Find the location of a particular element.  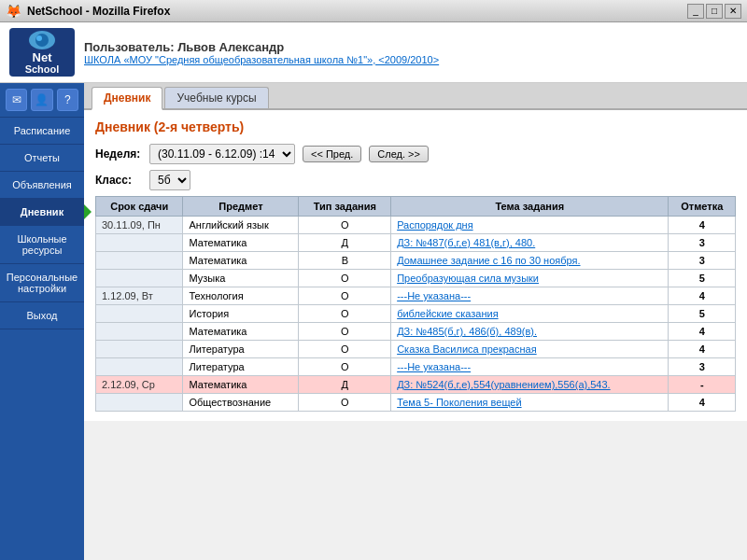

topic-cell: Распорядок дня is located at coordinates (530, 226).